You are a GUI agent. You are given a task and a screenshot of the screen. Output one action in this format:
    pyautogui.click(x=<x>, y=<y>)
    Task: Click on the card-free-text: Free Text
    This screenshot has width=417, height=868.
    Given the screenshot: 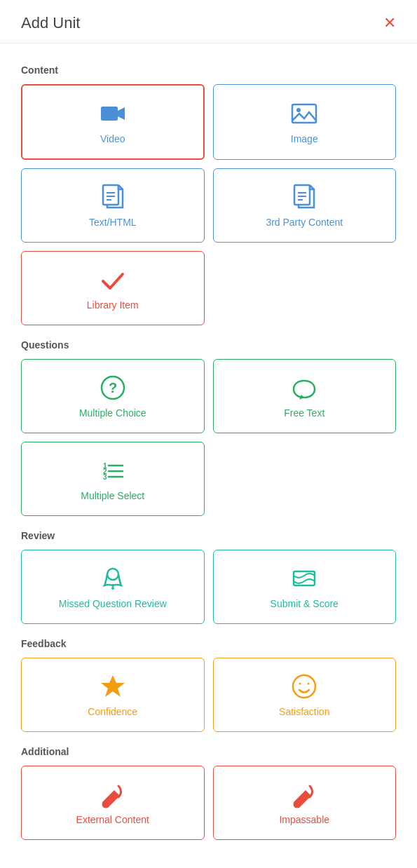 What is the action you would take?
    pyautogui.click(x=305, y=396)
    